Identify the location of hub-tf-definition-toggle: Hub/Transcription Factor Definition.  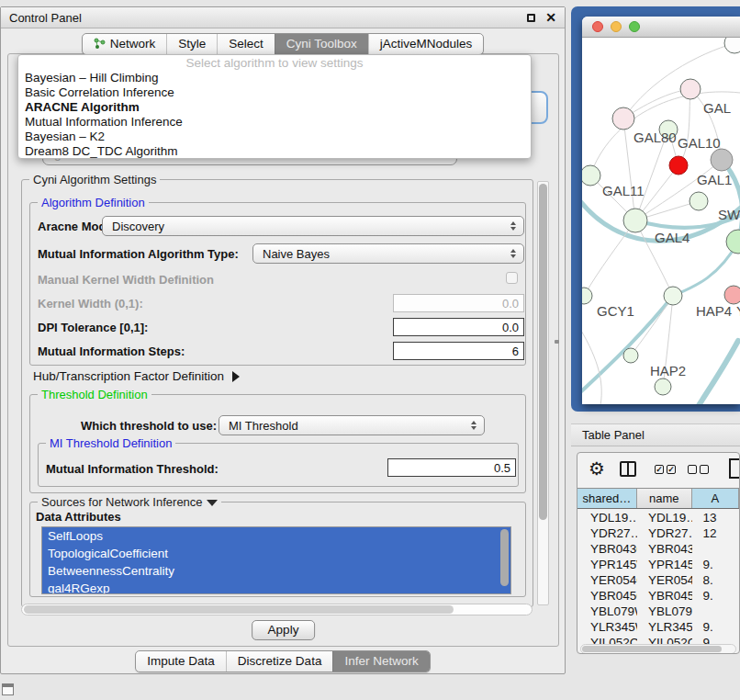
(136, 377).